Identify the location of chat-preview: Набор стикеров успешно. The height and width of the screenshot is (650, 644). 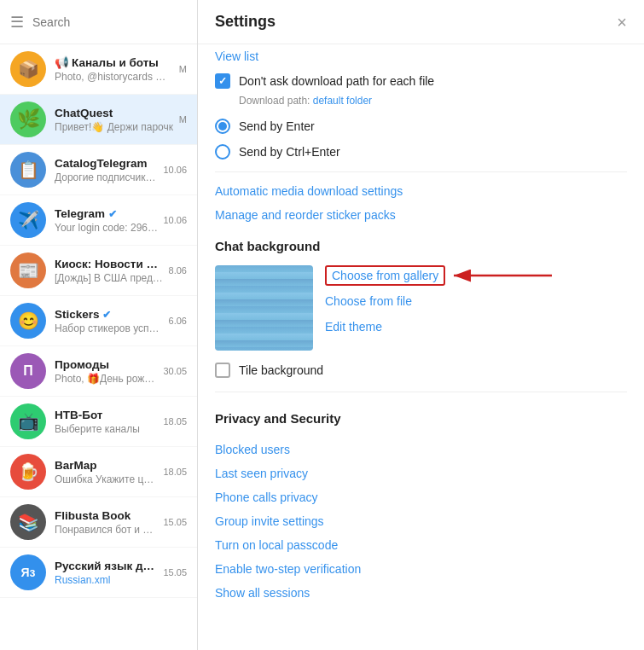
(109, 328).